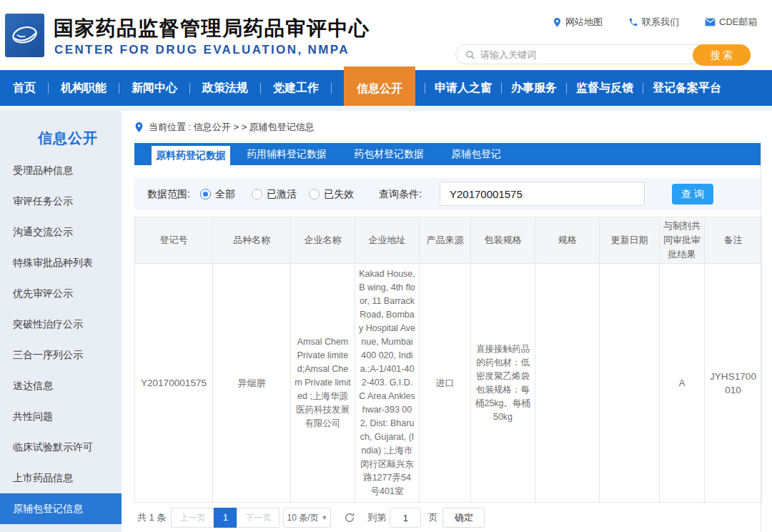 This screenshot has width=772, height=532. Describe the element at coordinates (192, 518) in the screenshot. I see `prev-page-button: 上一页` at that location.